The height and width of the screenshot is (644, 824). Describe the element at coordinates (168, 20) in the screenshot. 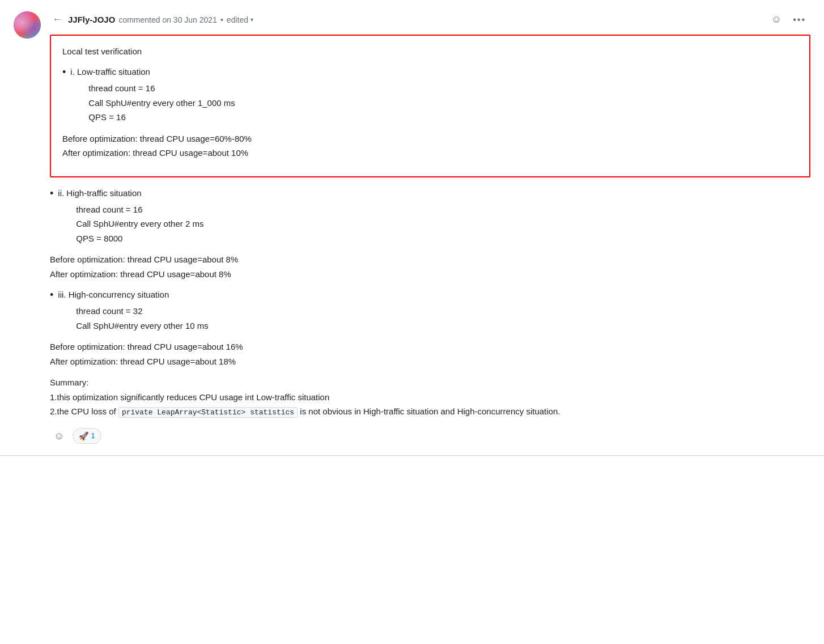

I see `comment-meta: commented on 30 Jun 2021` at that location.